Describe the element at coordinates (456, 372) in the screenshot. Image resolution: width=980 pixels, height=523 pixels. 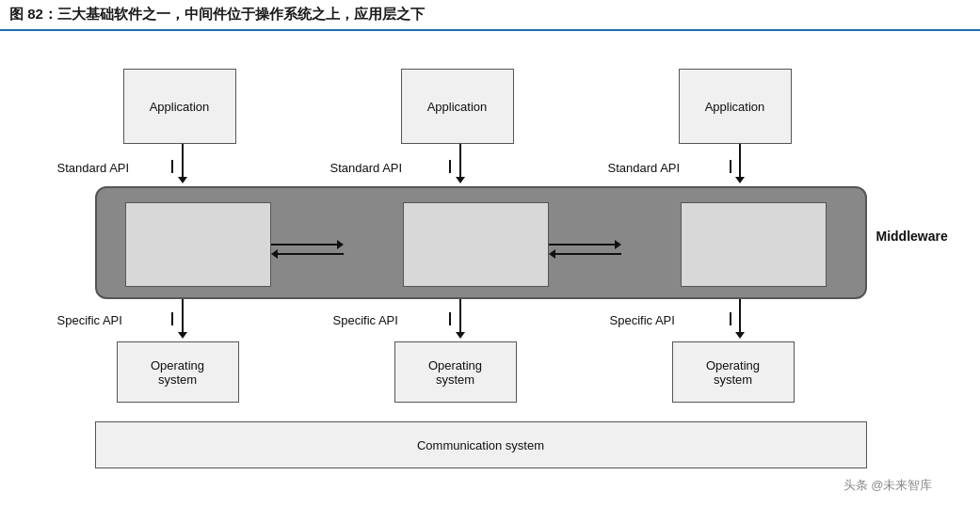
I see `os-box-2: Operating system` at that location.